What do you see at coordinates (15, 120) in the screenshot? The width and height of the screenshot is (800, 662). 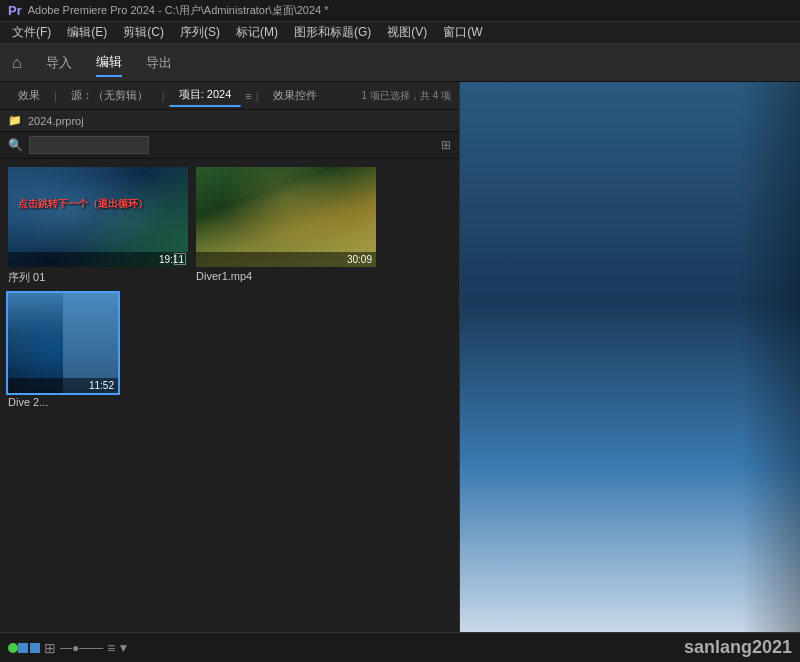 I see `folder-icon: 📁` at bounding box center [15, 120].